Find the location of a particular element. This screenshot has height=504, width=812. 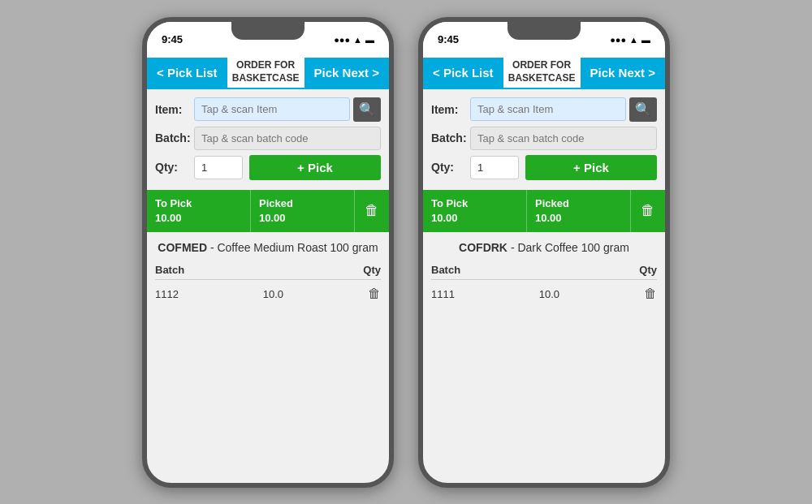

signal-icon-2: ●●● is located at coordinates (618, 40).